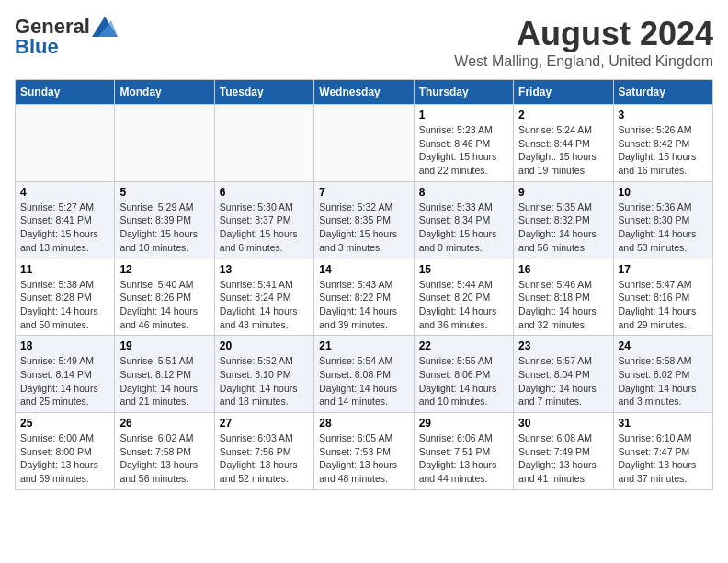 Image resolution: width=728 pixels, height=563 pixels. Describe the element at coordinates (65, 297) in the screenshot. I see `calendar-day-cell: 11Sunrise: 5:38 AMSunset: 8:28 PMDayligh…` at that location.